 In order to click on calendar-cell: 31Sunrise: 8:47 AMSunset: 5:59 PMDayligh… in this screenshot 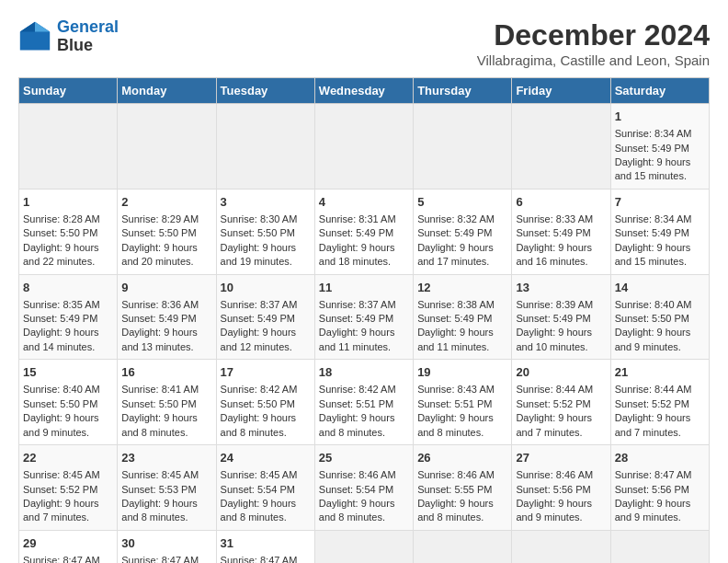, I will do `click(265, 546)`.